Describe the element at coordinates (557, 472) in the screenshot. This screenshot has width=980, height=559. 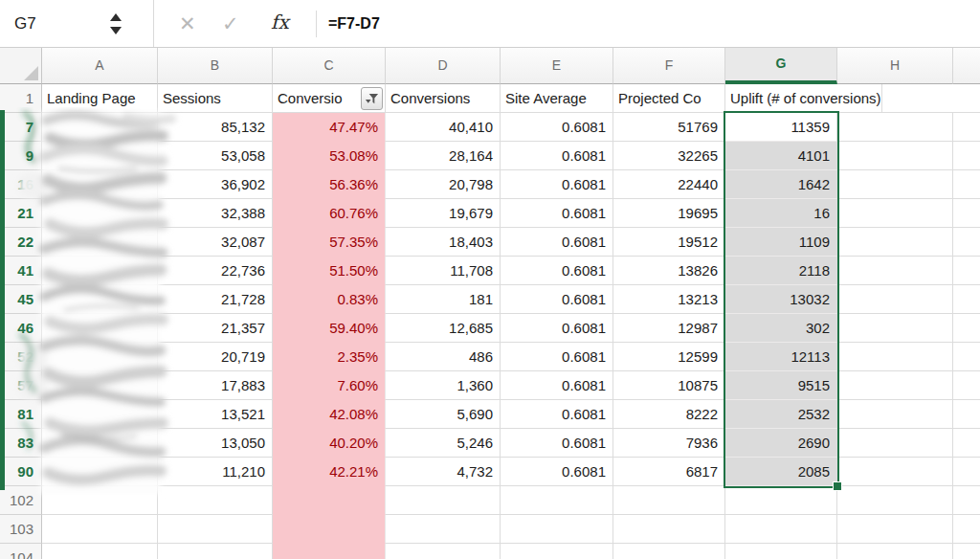
I see `cell-E90: 0.6081` at that location.